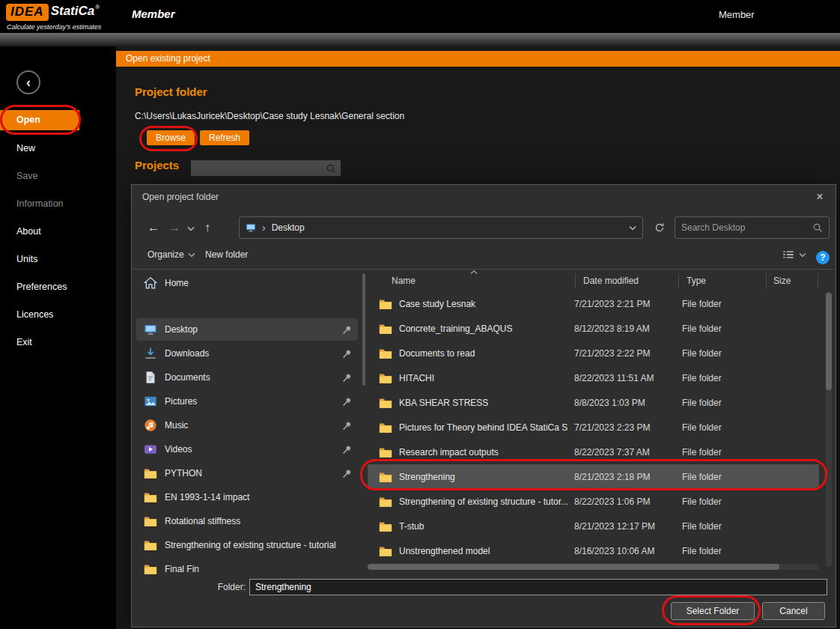  I want to click on nav-back-button: ←, so click(153, 228).